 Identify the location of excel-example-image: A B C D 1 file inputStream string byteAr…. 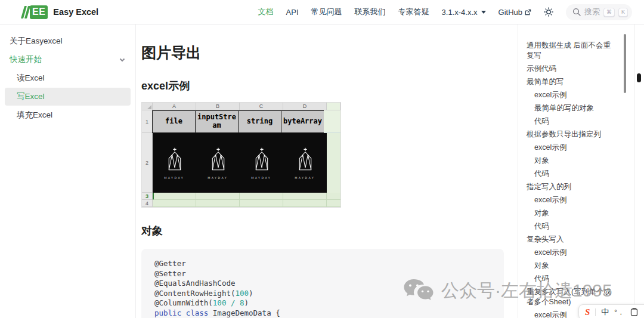
(241, 155).